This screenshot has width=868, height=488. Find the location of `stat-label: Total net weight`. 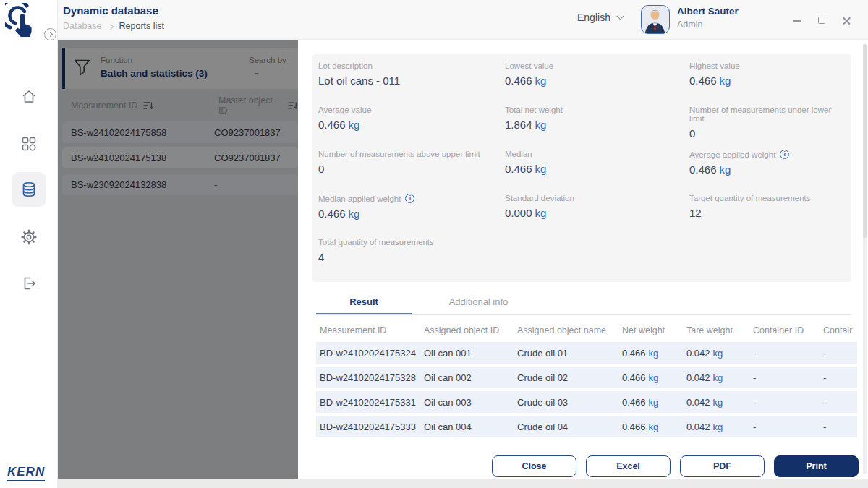

stat-label: Total net weight is located at coordinates (534, 110).